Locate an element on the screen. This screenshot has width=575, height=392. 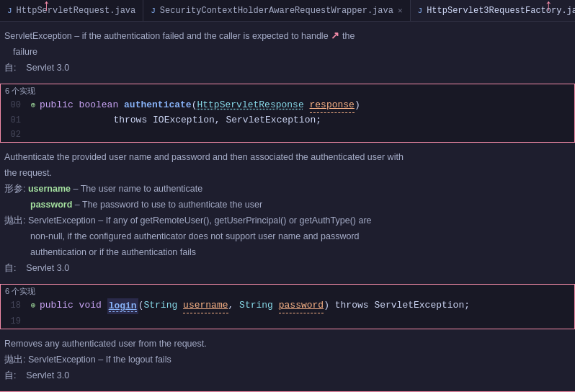
doc-since-2: 自: Servlet 3.0 is located at coordinates (286, 268).